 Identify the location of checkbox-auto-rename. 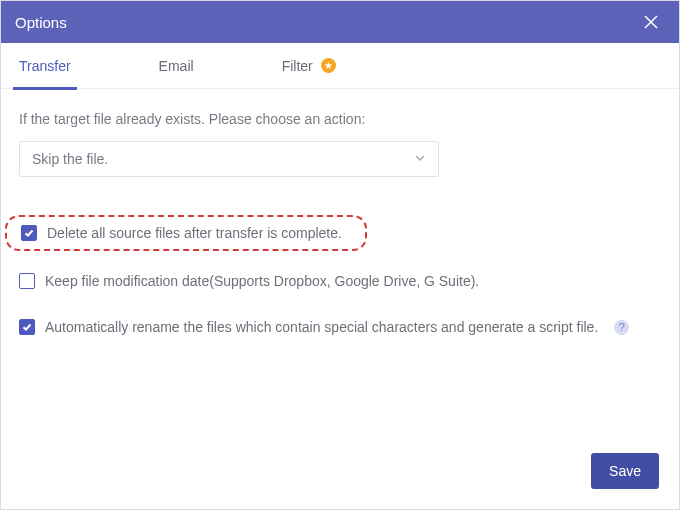
(27, 327).